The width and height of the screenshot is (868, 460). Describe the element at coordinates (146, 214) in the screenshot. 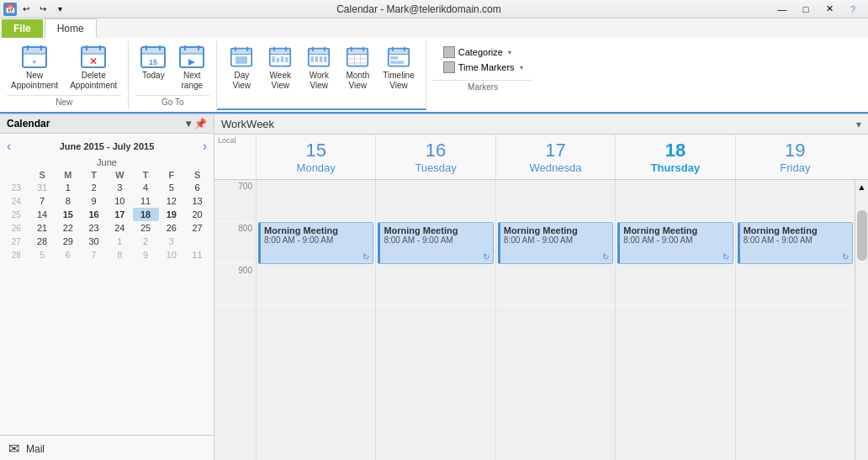

I see `table-cell: 18` at that location.